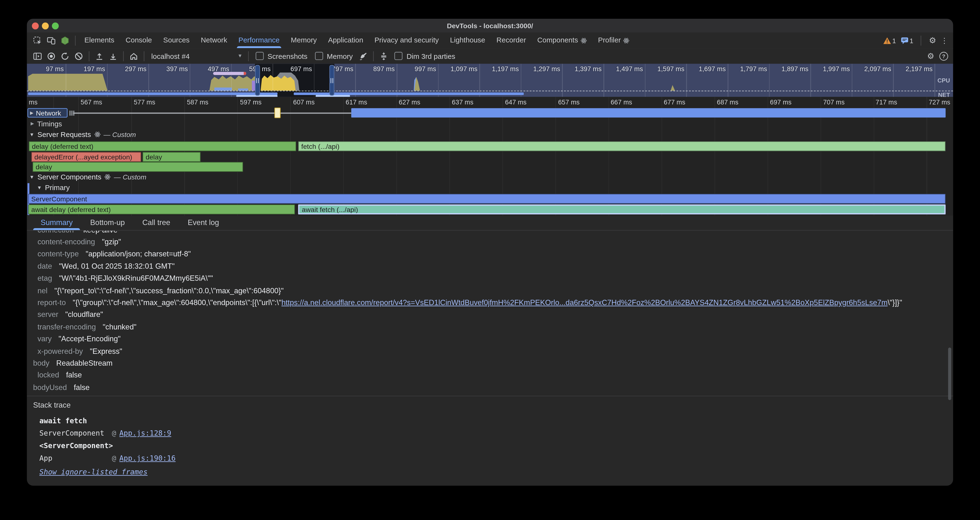  I want to click on performance-toolbar: localhost #4 ▼ Screenshots Memory Dim 3r…, so click(490, 56).